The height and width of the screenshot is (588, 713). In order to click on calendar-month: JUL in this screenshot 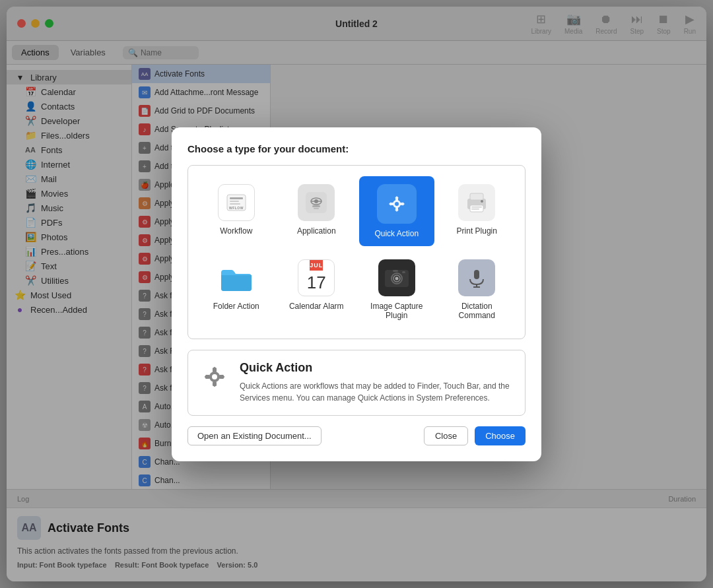, I will do `click(316, 265)`.